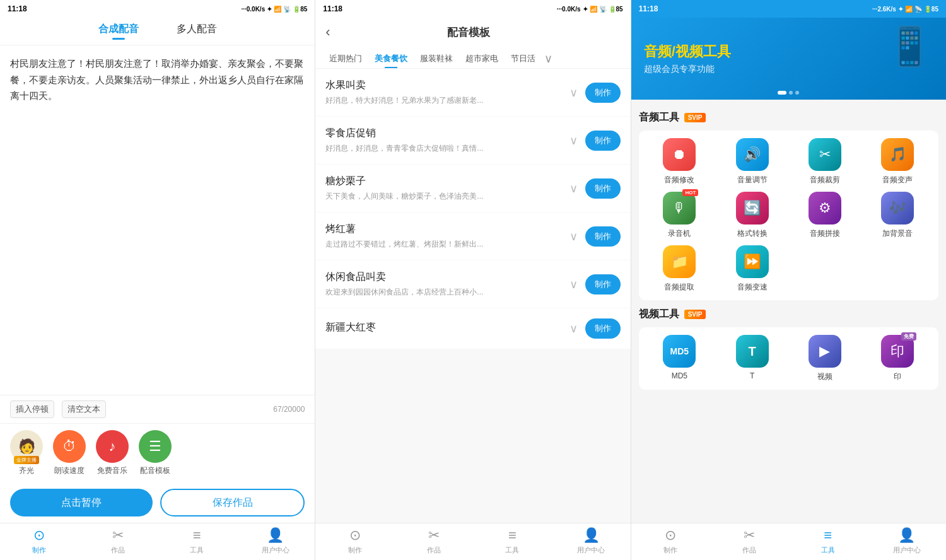  Describe the element at coordinates (81, 503) in the screenshot. I see `pause-btn: 点击暂停` at that location.